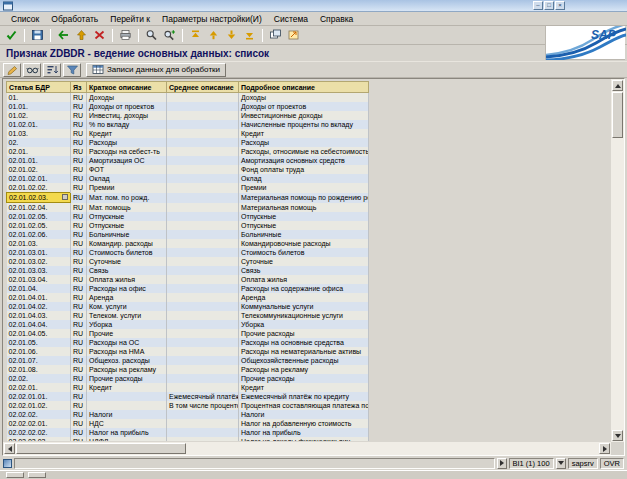 The width and height of the screenshot is (627, 479). What do you see at coordinates (39, 188) in the screenshot?
I see `table-cell: 02.01.02.02.` at bounding box center [39, 188].